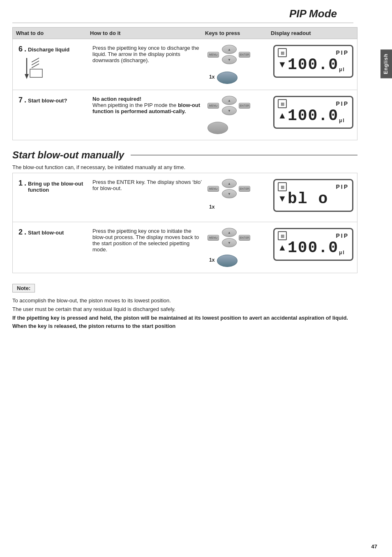 This screenshot has width=392, height=557. I want to click on instruction-col: Press the pipetting key once to initiate…, so click(148, 240).